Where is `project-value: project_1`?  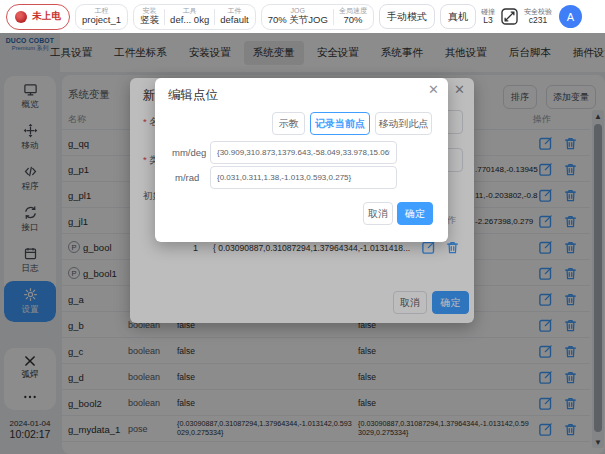
project-value: project_1 is located at coordinates (102, 20).